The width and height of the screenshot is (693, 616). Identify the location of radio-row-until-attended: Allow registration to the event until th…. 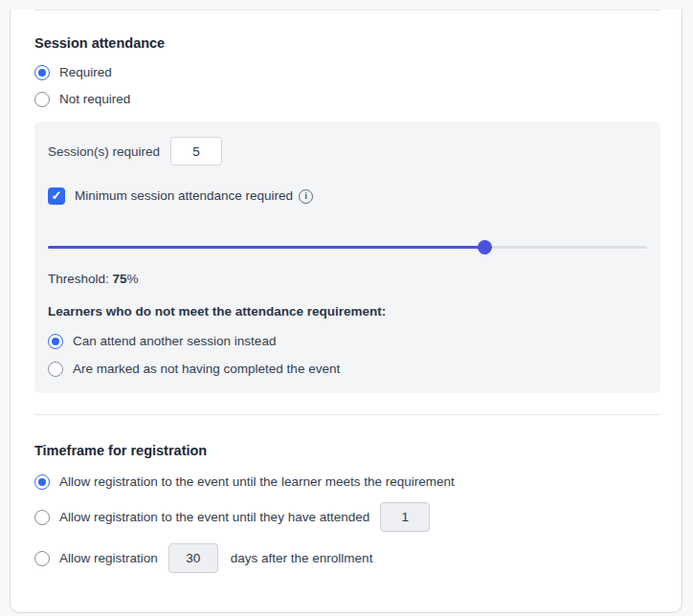
(347, 517).